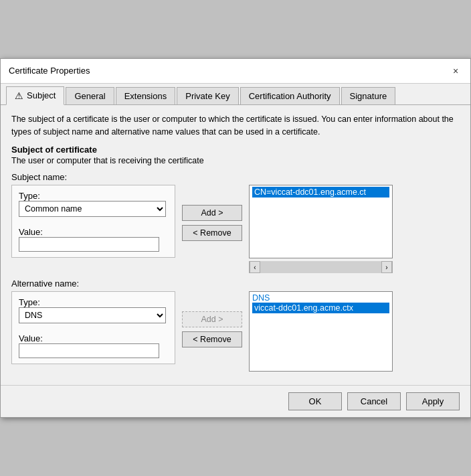  Describe the element at coordinates (212, 329) in the screenshot. I see `alt-name-buttons: Add > < Remove` at that location.